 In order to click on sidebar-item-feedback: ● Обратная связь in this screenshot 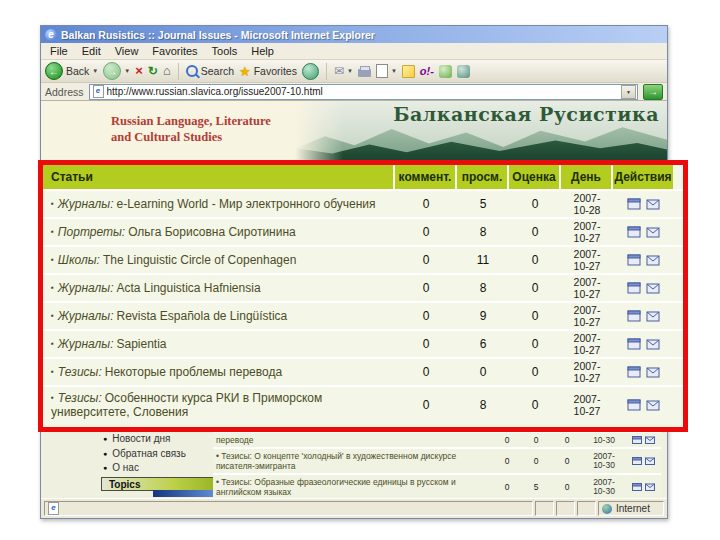, I will do `click(144, 454)`.